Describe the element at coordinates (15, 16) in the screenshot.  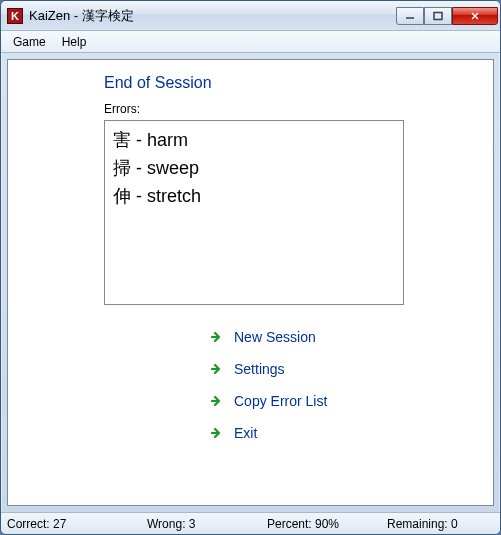
I see `app-icon: K` at that location.